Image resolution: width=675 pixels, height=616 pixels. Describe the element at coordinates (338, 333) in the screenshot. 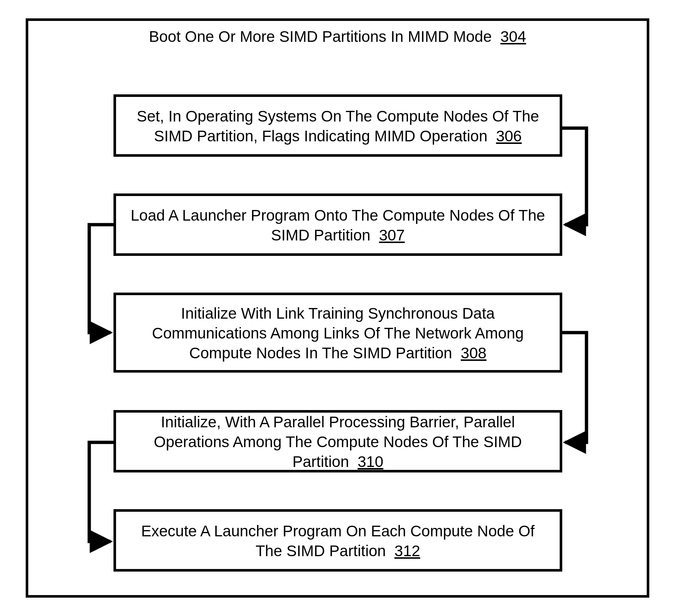

I see `step-link-training: Initialize With Link Training Synchronou…` at that location.